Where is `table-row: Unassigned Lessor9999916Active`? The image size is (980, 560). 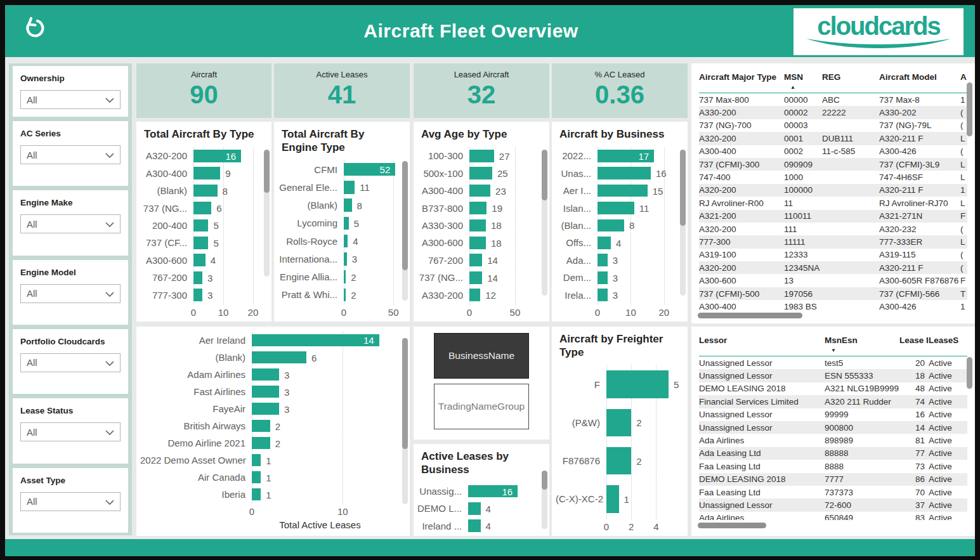 table-row: Unassigned Lessor9999916Active is located at coordinates (833, 415).